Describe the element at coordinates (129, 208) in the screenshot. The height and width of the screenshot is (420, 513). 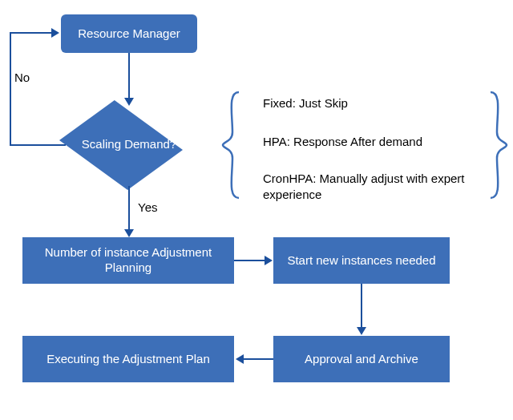
I see `edge-yes-seg` at that location.